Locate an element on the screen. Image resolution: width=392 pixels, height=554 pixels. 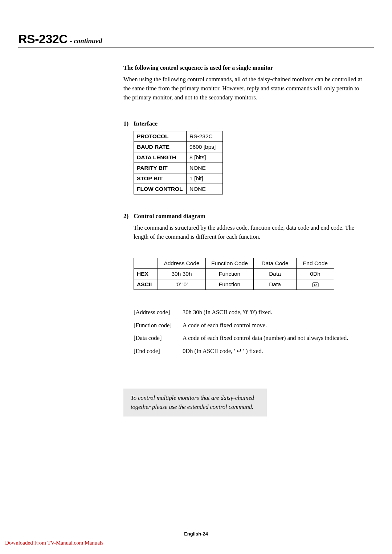
table-row: PARITY BIT NONE is located at coordinates (179, 168).